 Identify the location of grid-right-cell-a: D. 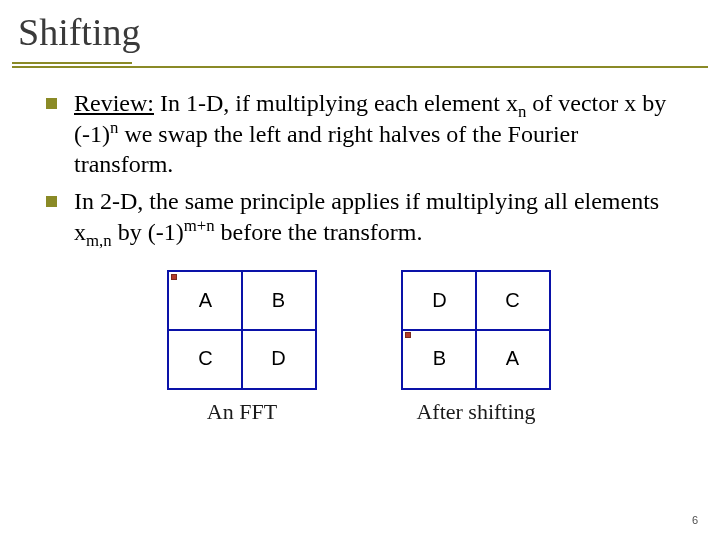
(440, 301).